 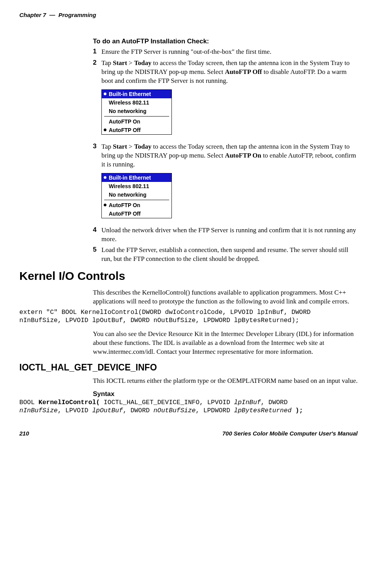 What do you see at coordinates (188, 368) in the screenshot?
I see `ioctl-heading: IOCTL_HAL_GET_DEVICE_INFO` at bounding box center [188, 368].